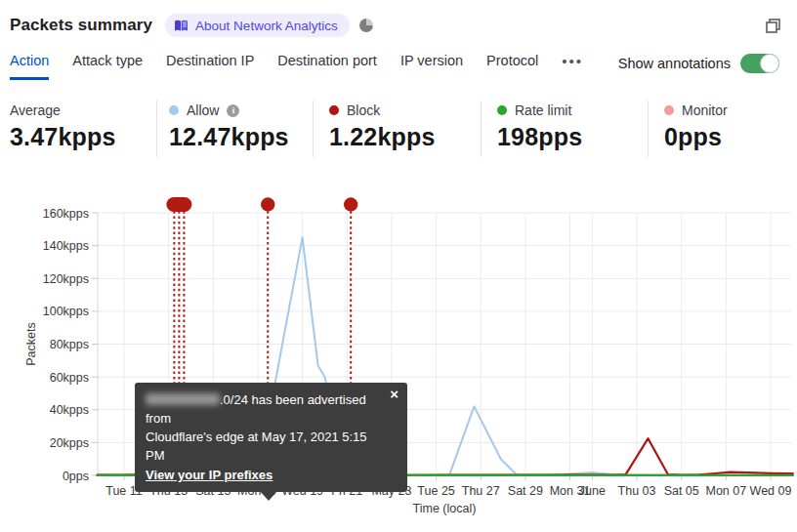  I want to click on monitor-dot-icon, so click(669, 110).